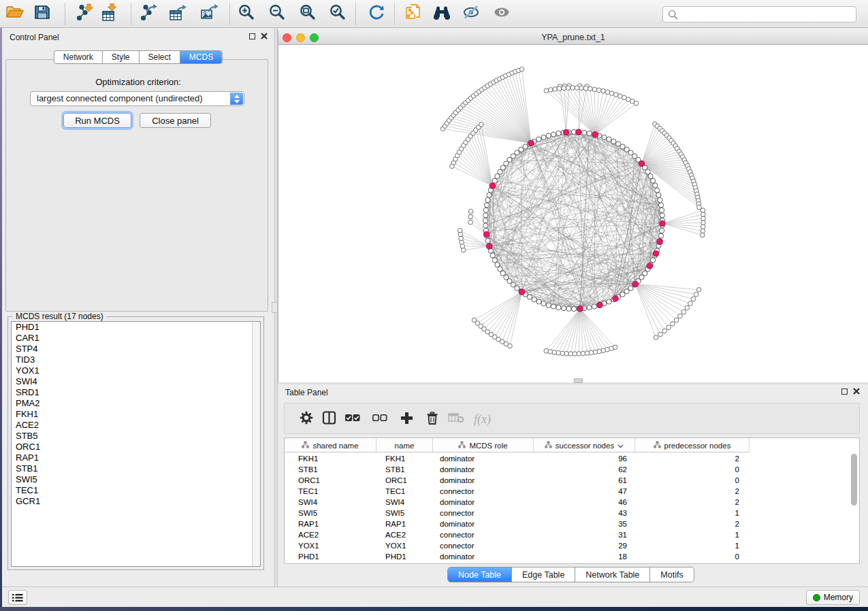 This screenshot has width=868, height=611. What do you see at coordinates (584, 459) in the screenshot?
I see `table-cell: 96` at bounding box center [584, 459].